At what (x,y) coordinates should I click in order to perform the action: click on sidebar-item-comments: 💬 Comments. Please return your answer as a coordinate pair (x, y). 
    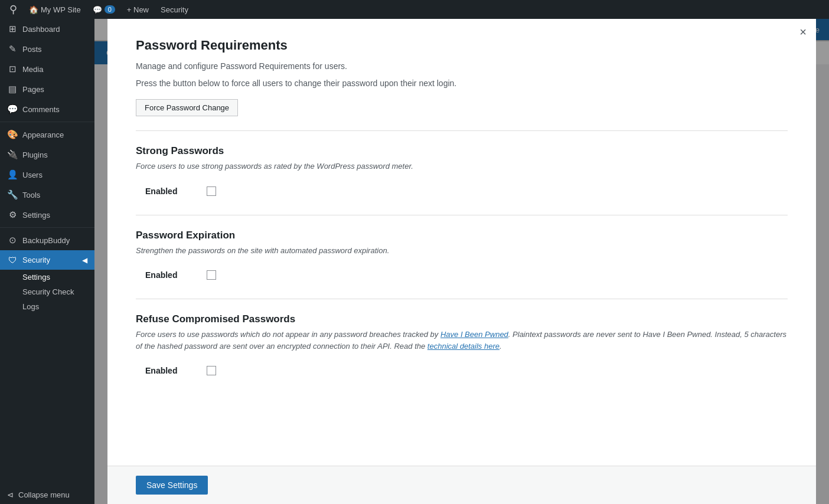
    Looking at the image, I should click on (47, 109).